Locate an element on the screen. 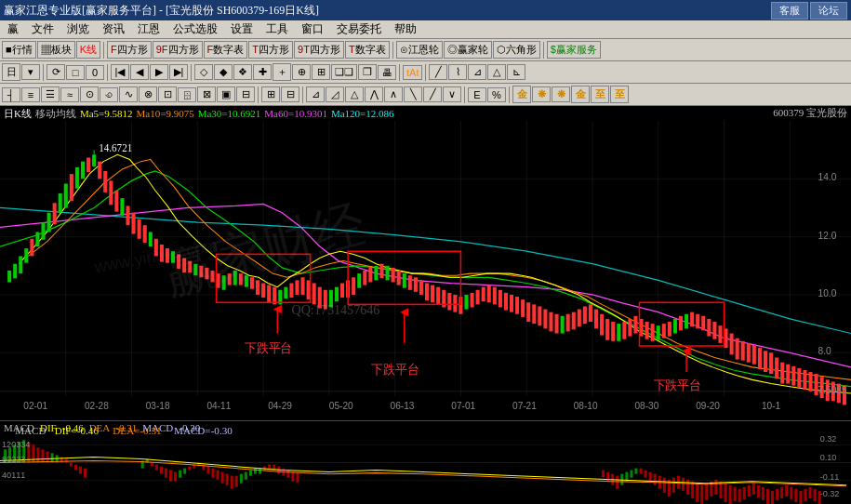 This screenshot has width=851, height=504. btn-week: ▾ is located at coordinates (31, 73).